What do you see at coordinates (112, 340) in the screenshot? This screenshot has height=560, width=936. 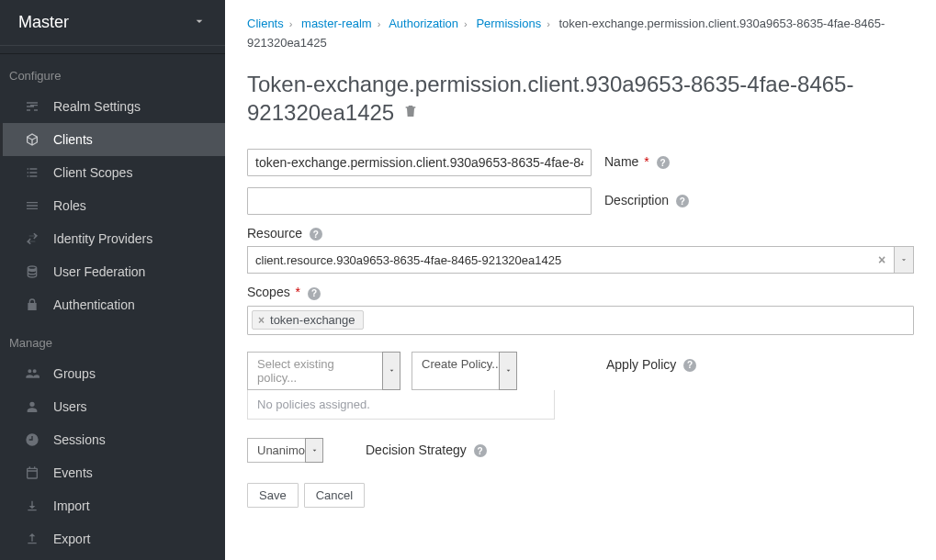 I see `section-label-manage: Manage` at bounding box center [112, 340].